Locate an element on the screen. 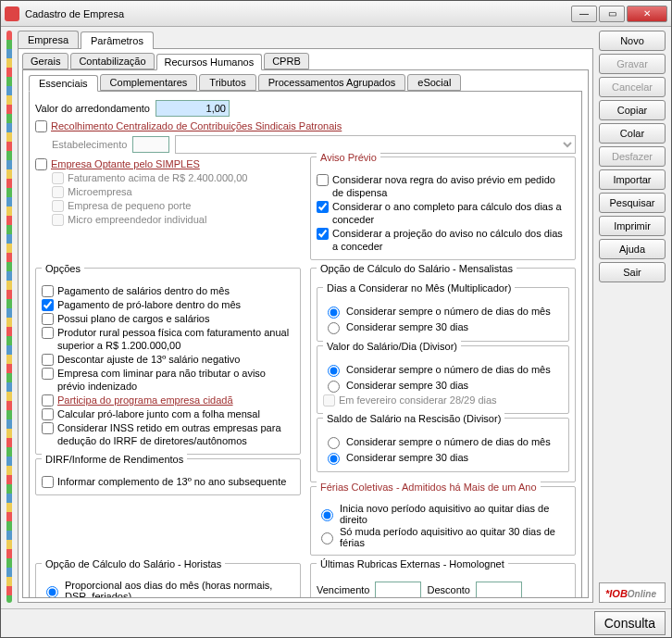 This screenshot has height=638, width=672. radio-fc-inicia is located at coordinates (328, 515).